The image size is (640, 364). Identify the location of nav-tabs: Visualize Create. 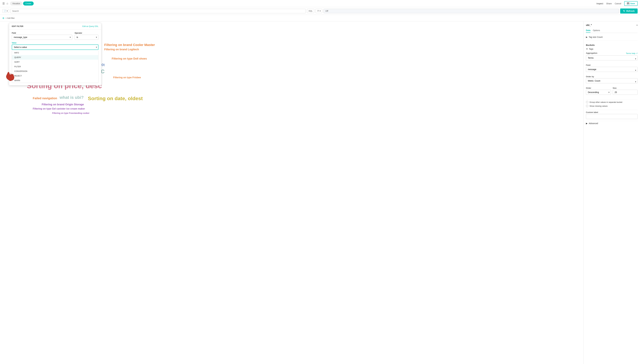
(22, 4).